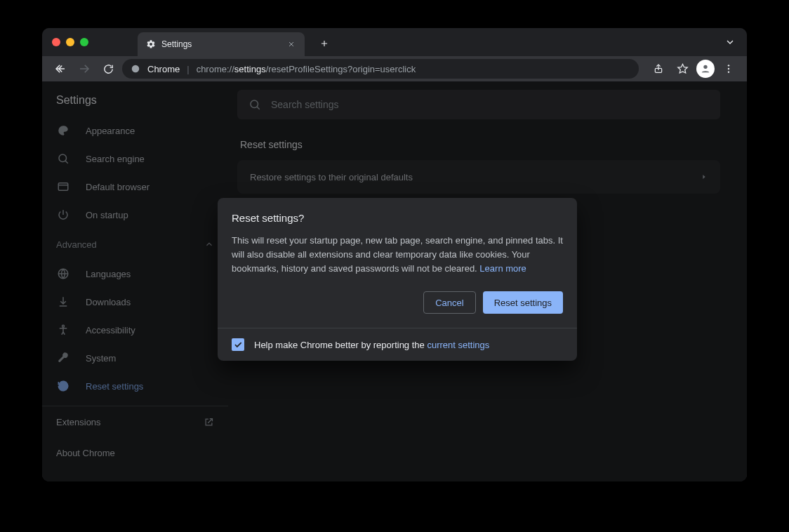 This screenshot has height=532, width=789. I want to click on dialog-title: Reset settings?, so click(397, 218).